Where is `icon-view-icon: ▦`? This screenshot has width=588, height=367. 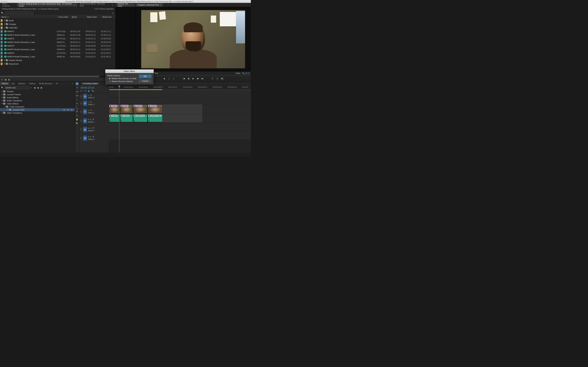 icon-view-icon: ▦ is located at coordinates (6, 80).